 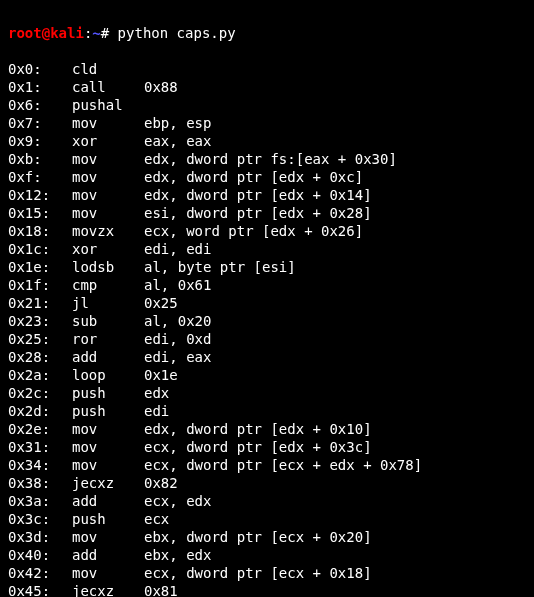 What do you see at coordinates (178, 339) in the screenshot?
I see `asm-operands: edi, 0xd` at bounding box center [178, 339].